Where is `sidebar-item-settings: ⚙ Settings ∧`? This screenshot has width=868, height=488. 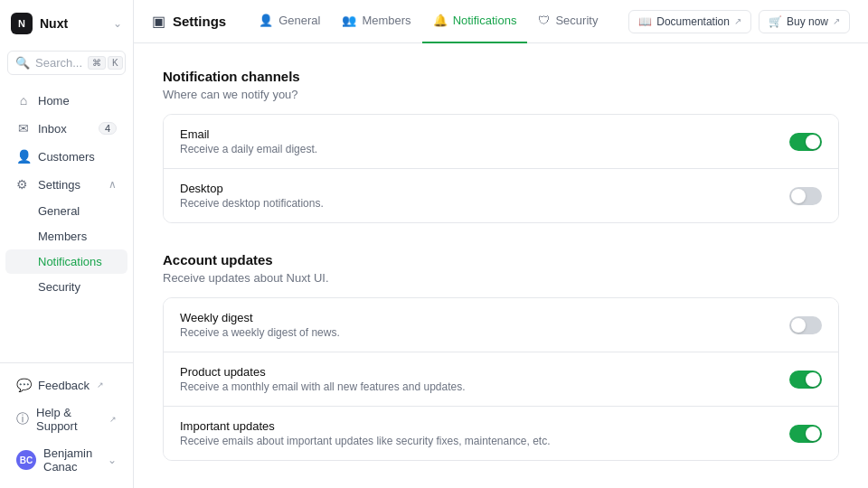
sidebar-item-settings: ⚙ Settings ∧ is located at coordinates (67, 184).